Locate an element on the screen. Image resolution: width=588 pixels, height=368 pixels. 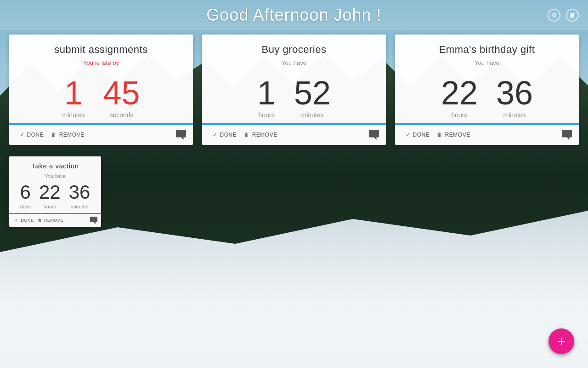
header-icons: ⚙ ▣ is located at coordinates (563, 15).